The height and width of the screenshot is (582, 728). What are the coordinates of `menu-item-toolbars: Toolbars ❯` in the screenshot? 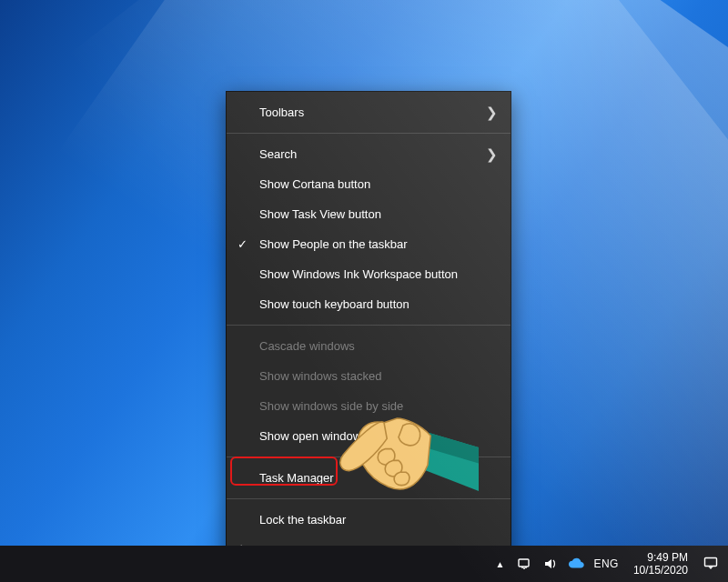 It's located at (369, 113).